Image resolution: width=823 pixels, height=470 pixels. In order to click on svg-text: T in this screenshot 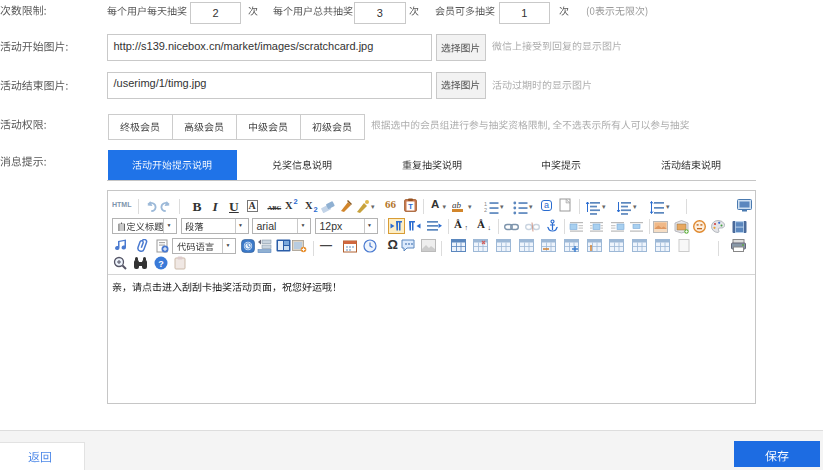, I will do `click(410, 206)`.